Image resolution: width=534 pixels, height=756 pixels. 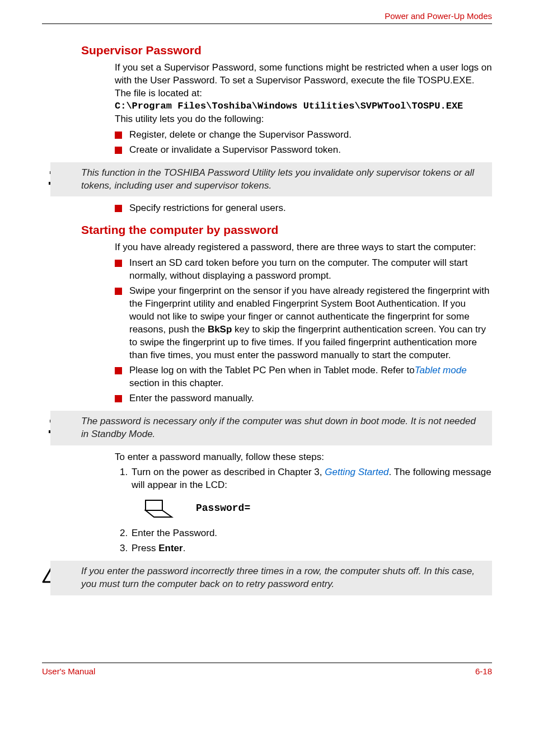 I want to click on text-frag: Please log on with the Tablet PC Pen whe…, so click(x=272, y=370).